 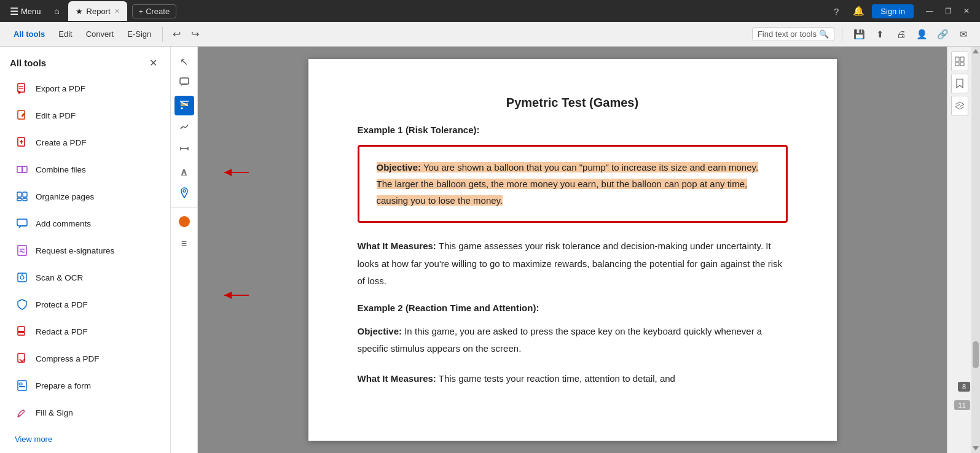 What do you see at coordinates (85, 304) in the screenshot?
I see `sidebar-item-protect-pdf: Protect a PDF` at bounding box center [85, 304].